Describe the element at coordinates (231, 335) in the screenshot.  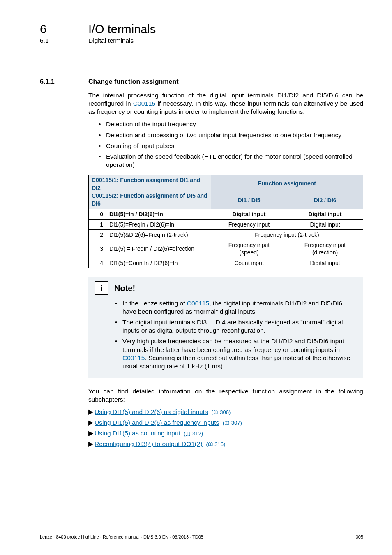
I see `note-bullet-list: In the Lenze setting of C00115, the digi…` at that location.